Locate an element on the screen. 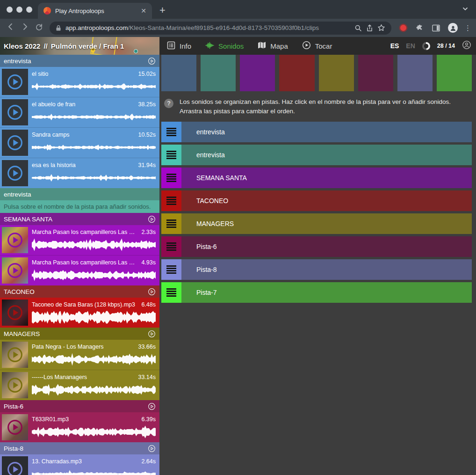 The image size is (476, 475). clip-item: Sandra camps10.52s is located at coordinates (79, 142).